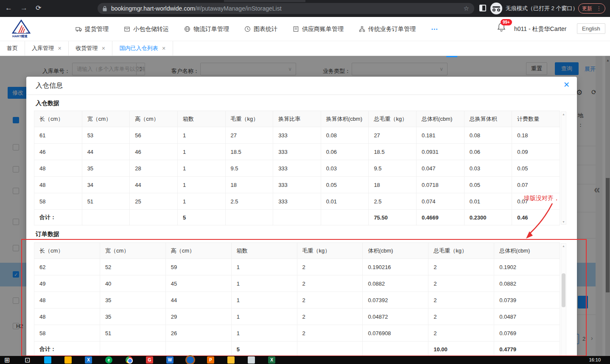 This screenshot has height=364, width=610. Describe the element at coordinates (587, 8) in the screenshot. I see `update-label: 更新` at that location.